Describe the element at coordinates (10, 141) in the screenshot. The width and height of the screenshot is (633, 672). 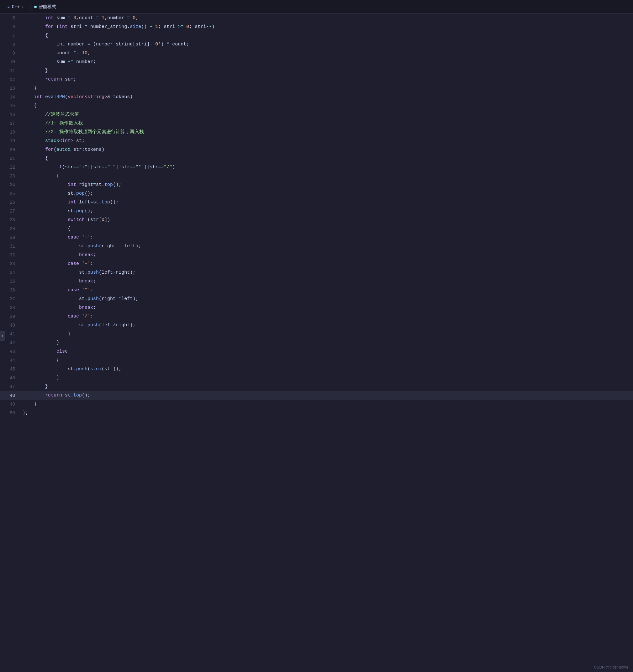
I see `line-num-19: 19` at that location.